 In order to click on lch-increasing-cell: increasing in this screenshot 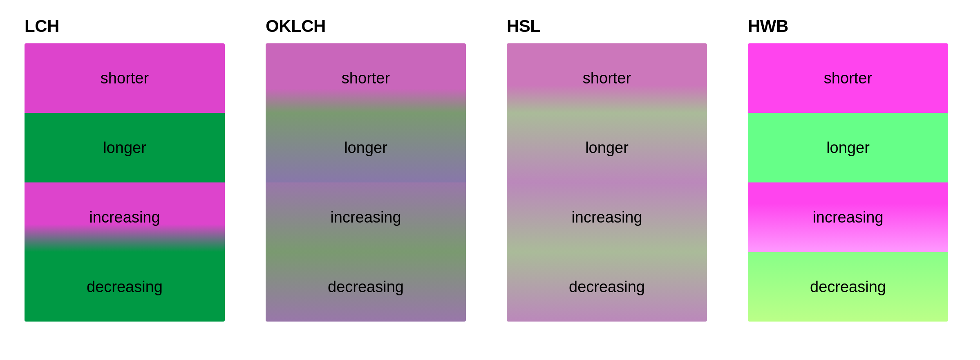, I will do `click(125, 217)`.